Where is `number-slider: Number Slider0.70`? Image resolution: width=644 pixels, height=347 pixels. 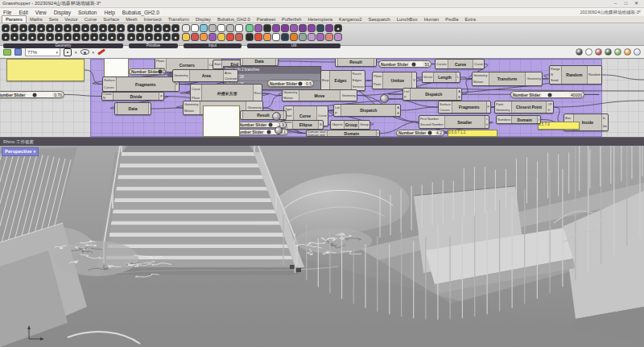 number-slider: Number Slider0.70 is located at coordinates (32, 95).